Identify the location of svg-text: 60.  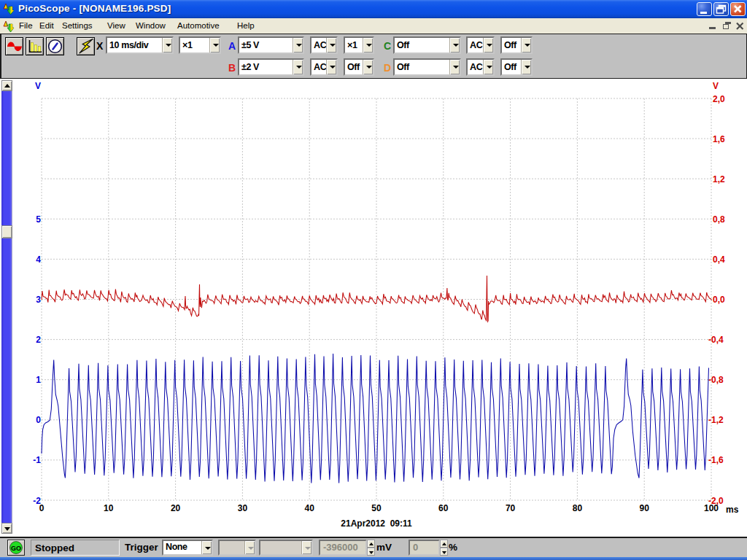
(444, 508).